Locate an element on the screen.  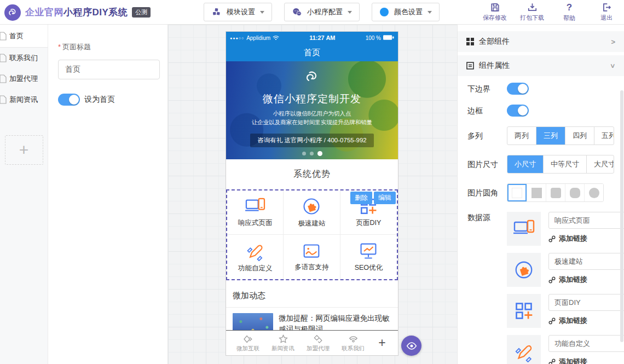
tab-news: 新闻资讯 is located at coordinates (283, 343).